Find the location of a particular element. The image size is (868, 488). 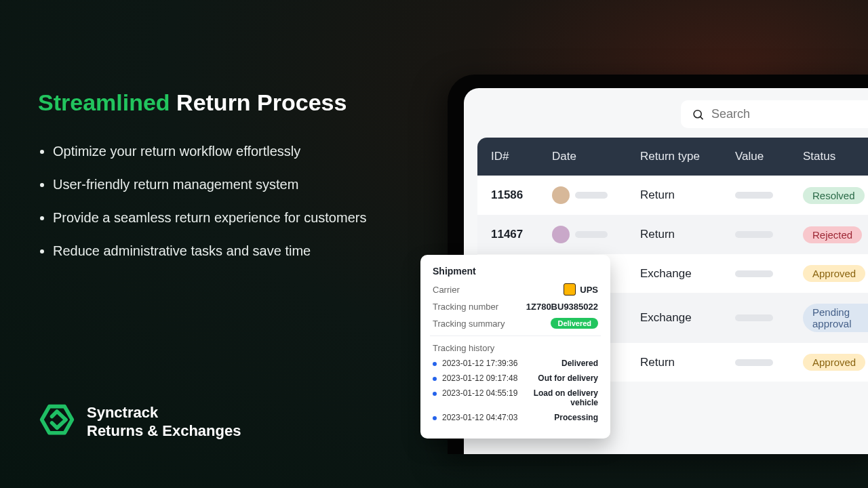

carrier-value: UPS is located at coordinates (580, 289).